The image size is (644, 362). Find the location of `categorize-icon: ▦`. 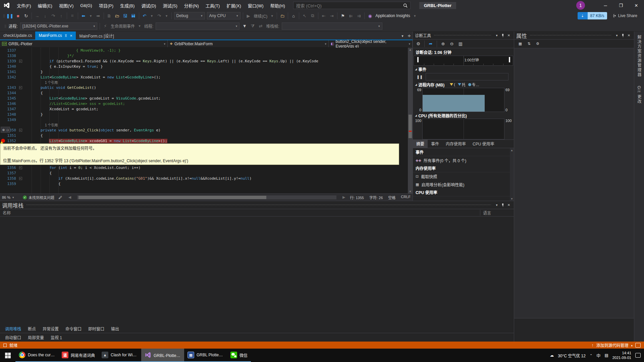

categorize-icon: ▦ is located at coordinates (520, 44).